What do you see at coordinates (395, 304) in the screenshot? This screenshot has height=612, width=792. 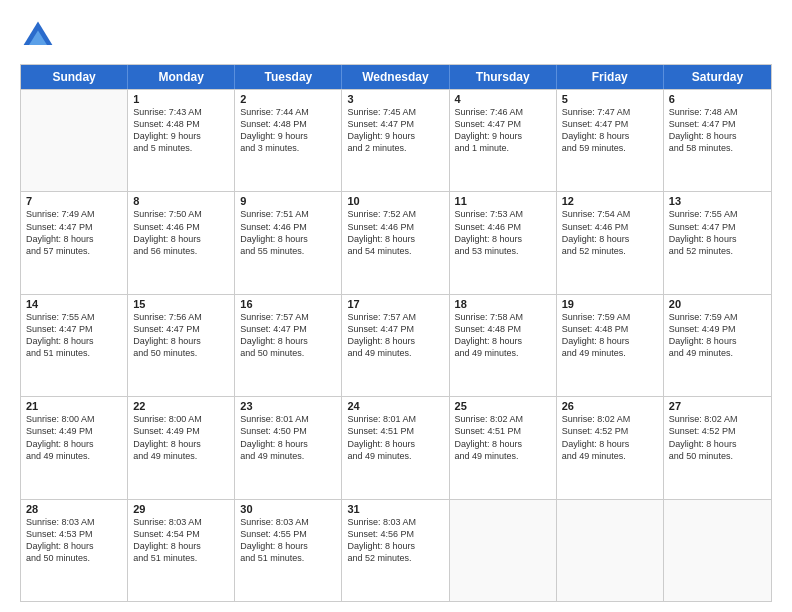 I see `day-number: 17` at bounding box center [395, 304].